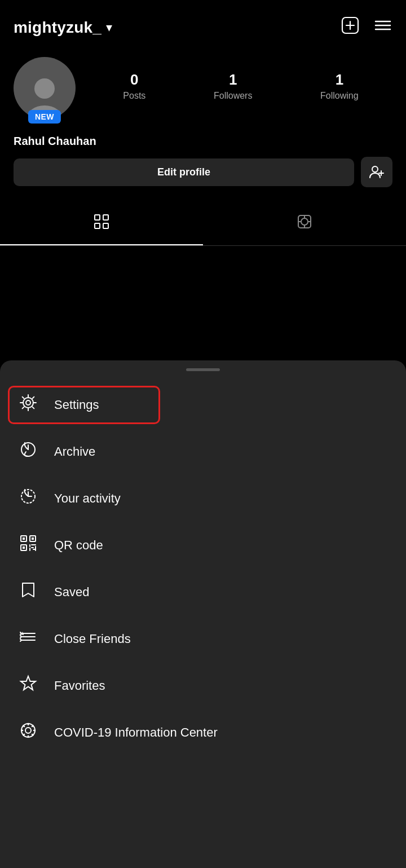  Describe the element at coordinates (339, 86) in the screenshot. I see `stat-following: 1 Following` at that location.